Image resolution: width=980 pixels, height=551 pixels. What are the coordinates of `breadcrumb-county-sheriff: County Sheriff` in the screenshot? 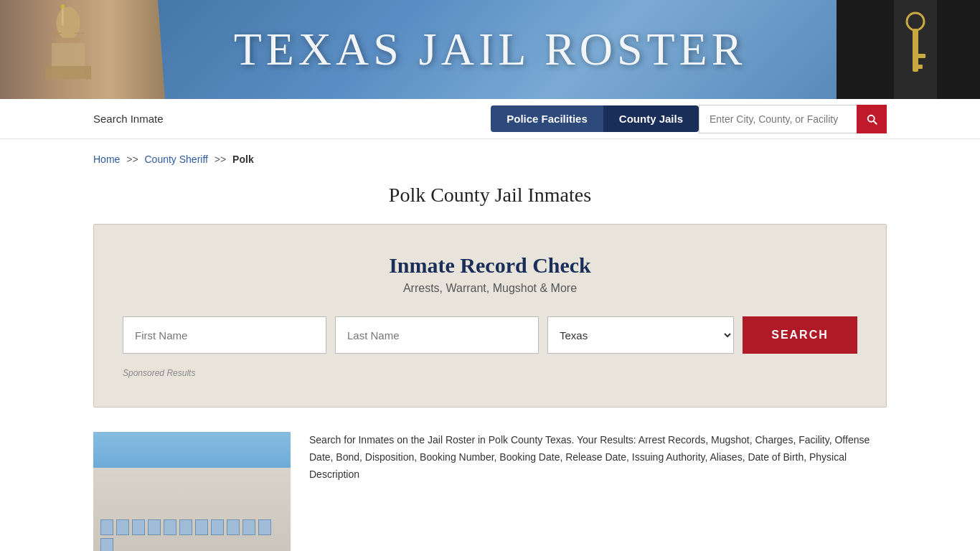 It's located at (176, 159).